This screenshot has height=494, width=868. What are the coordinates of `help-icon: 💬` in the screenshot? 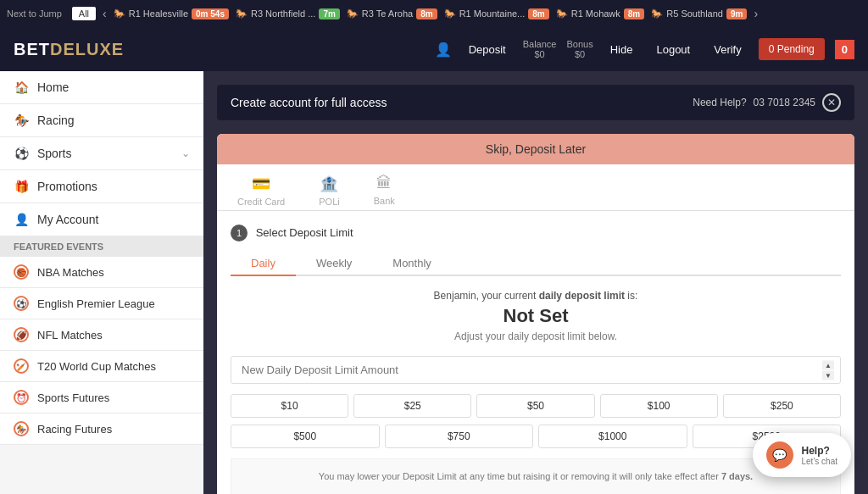 It's located at (780, 455).